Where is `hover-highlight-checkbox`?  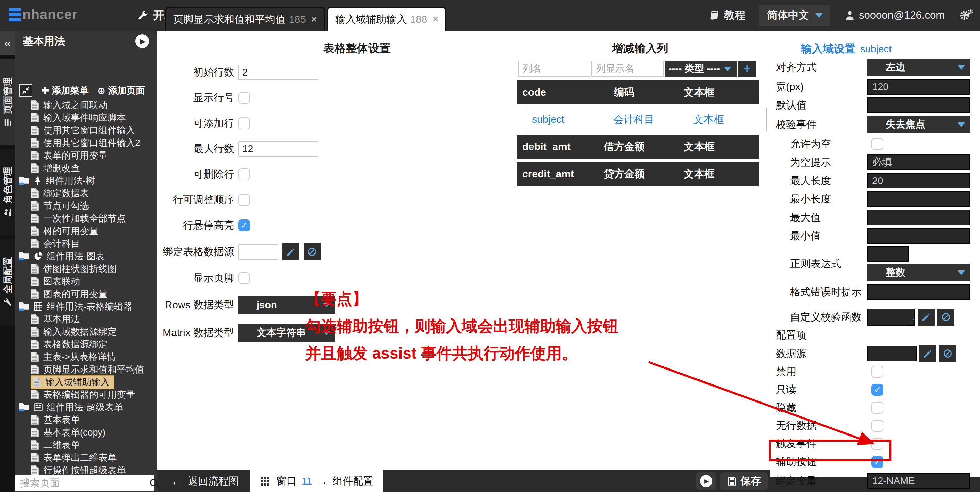
hover-highlight-checkbox is located at coordinates (244, 225).